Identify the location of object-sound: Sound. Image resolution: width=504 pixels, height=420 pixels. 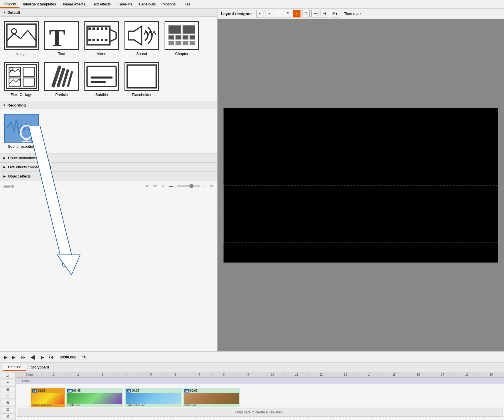
(142, 38).